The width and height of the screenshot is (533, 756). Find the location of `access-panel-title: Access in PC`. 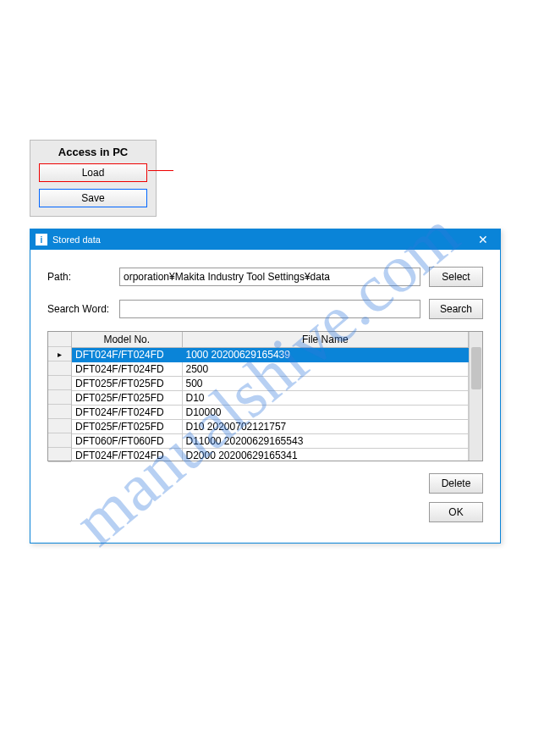

access-panel-title: Access in PC is located at coordinates (93, 152).